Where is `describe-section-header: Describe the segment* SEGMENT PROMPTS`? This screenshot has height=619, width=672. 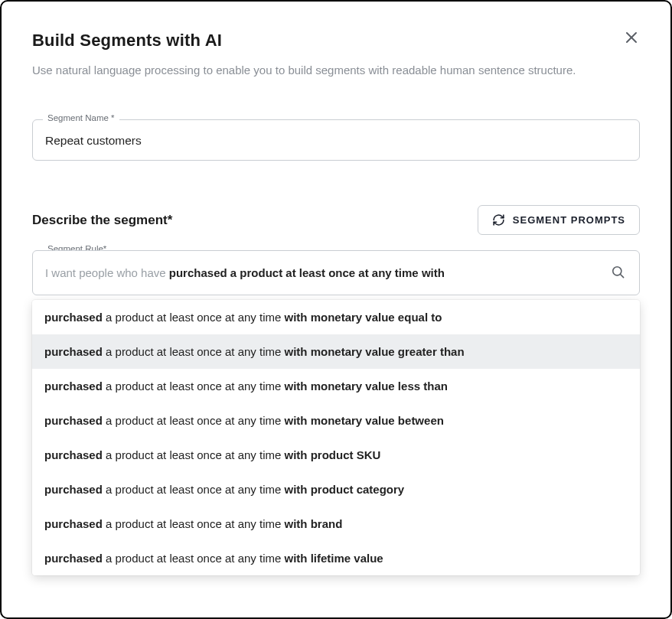 describe-section-header: Describe the segment* SEGMENT PROMPTS is located at coordinates (336, 220).